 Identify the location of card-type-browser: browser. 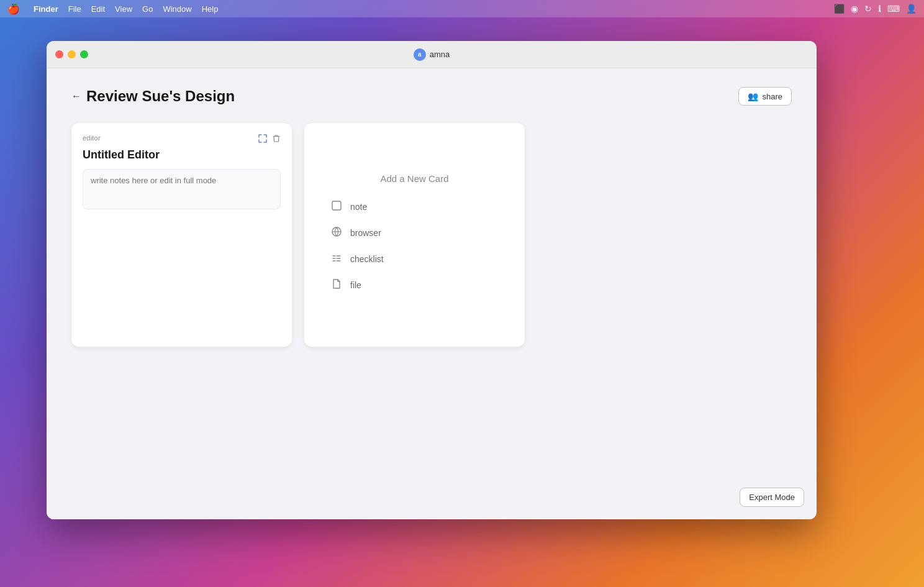
(415, 233).